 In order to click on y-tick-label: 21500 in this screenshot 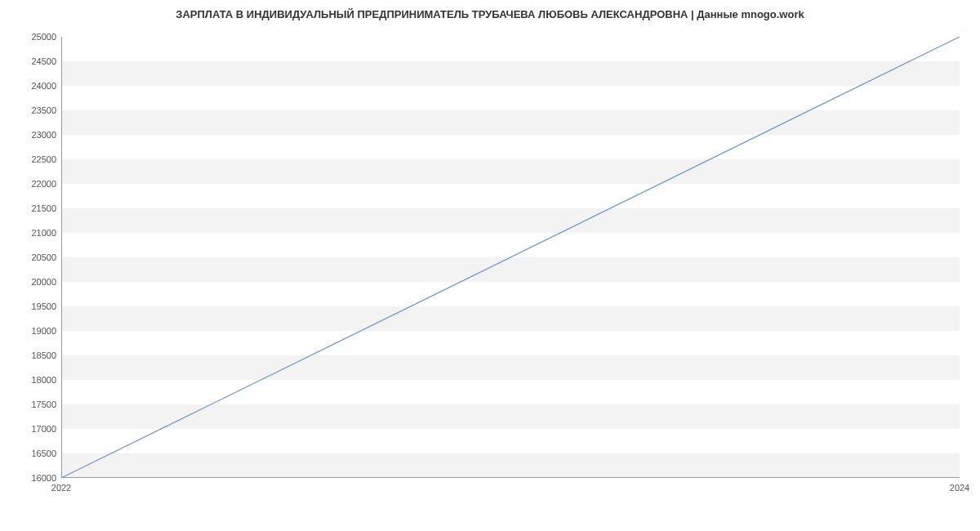, I will do `click(44, 208)`.